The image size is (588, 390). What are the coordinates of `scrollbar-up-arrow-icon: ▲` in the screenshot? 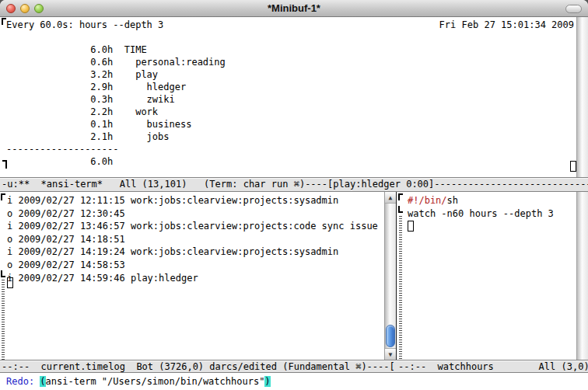 It's located at (390, 197).